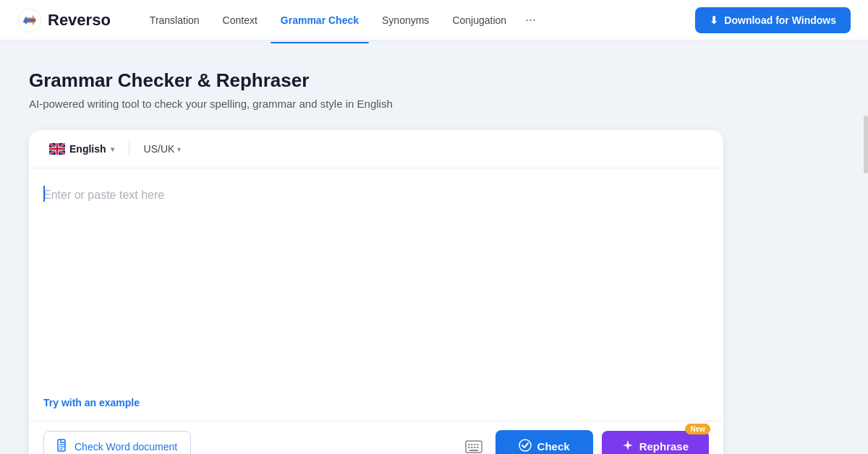 The image size is (868, 454). Describe the element at coordinates (126, 447) in the screenshot. I see `check-word-label: Check Word document` at that location.